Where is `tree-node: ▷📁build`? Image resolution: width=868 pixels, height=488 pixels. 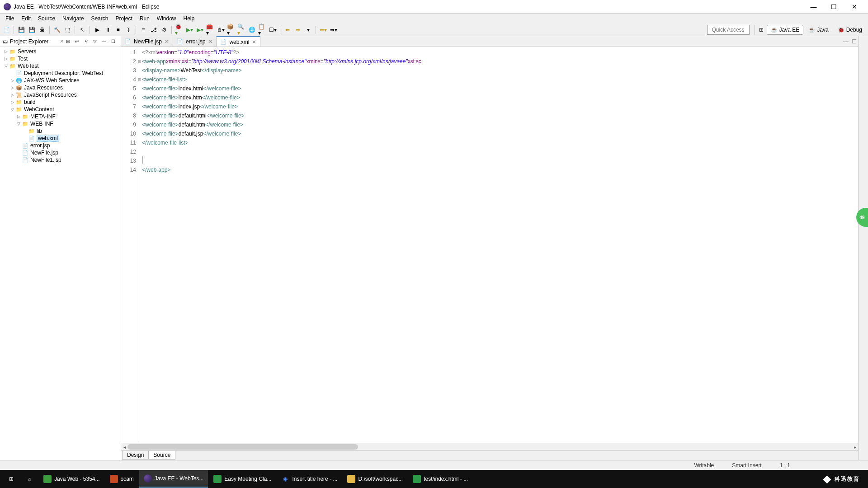
tree-node: ▷📁build is located at coordinates (61, 102).